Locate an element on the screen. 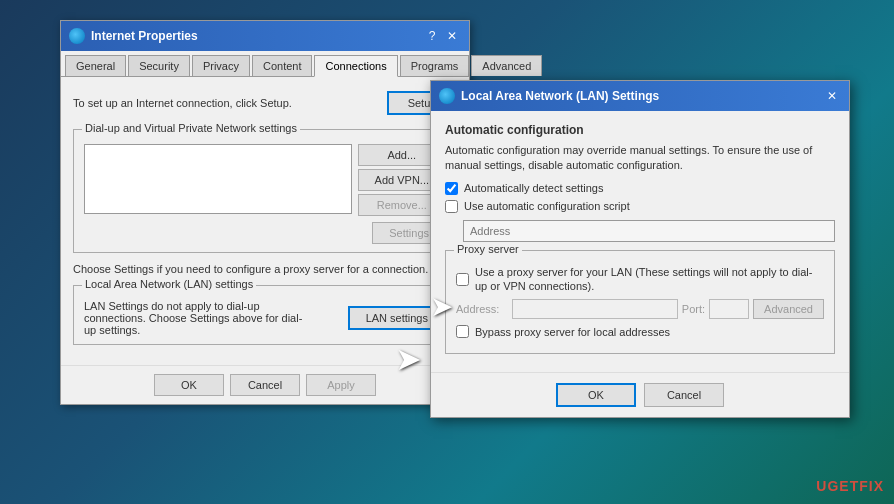 This screenshot has width=894, height=504. lan-titlebar-controls: ✕ is located at coordinates (832, 96).